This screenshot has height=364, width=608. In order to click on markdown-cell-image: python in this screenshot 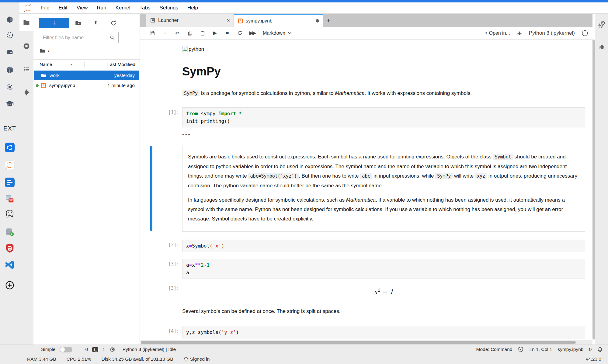, I will do `click(363, 49)`.